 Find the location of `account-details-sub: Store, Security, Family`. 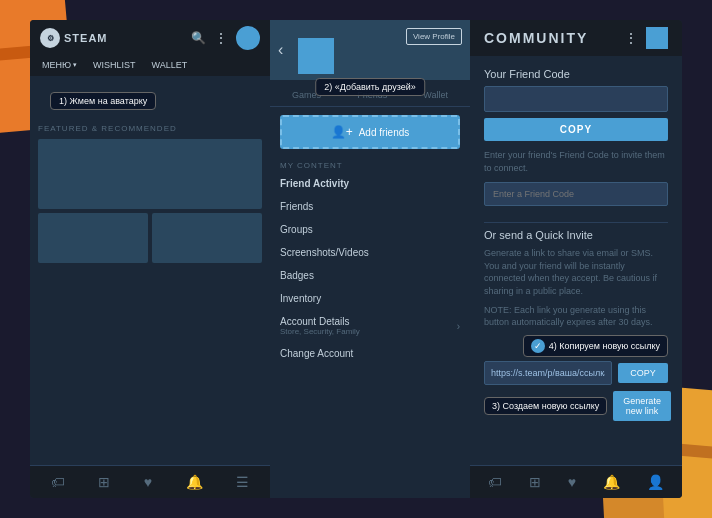

account-details-sub: Store, Security, Family is located at coordinates (320, 332).